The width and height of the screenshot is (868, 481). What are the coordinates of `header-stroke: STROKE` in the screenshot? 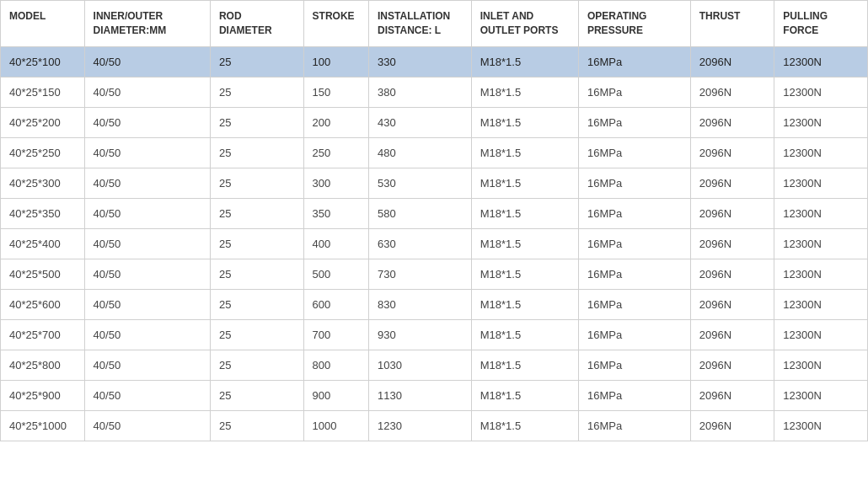 It's located at (335, 24).